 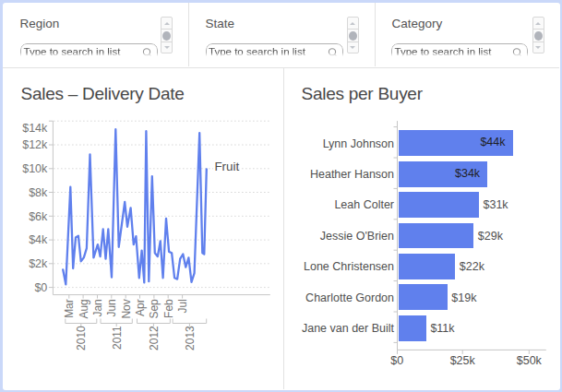 What do you see at coordinates (126, 308) in the screenshot?
I see `svg-text: Nov` at bounding box center [126, 308].